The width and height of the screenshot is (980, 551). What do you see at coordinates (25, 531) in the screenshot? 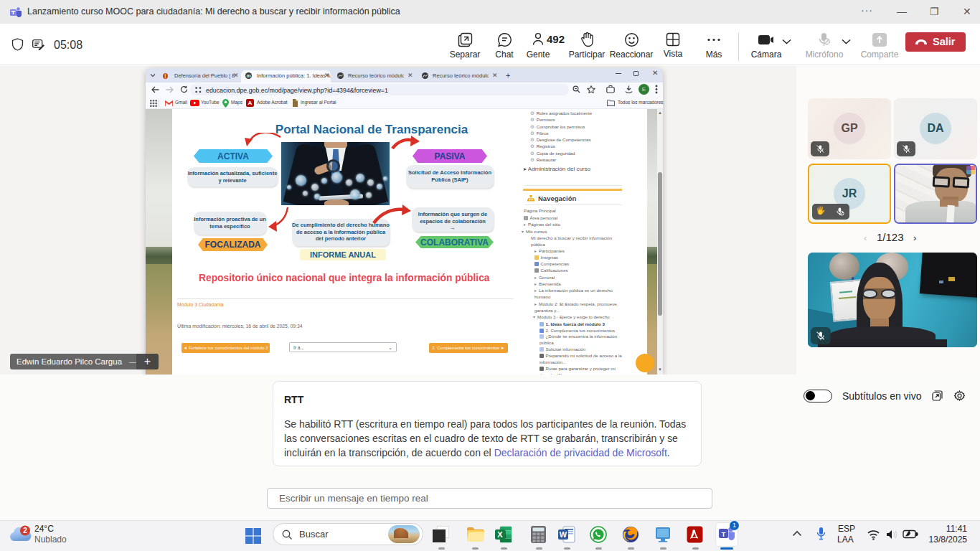
I see `svg-text: 2` at bounding box center [25, 531].